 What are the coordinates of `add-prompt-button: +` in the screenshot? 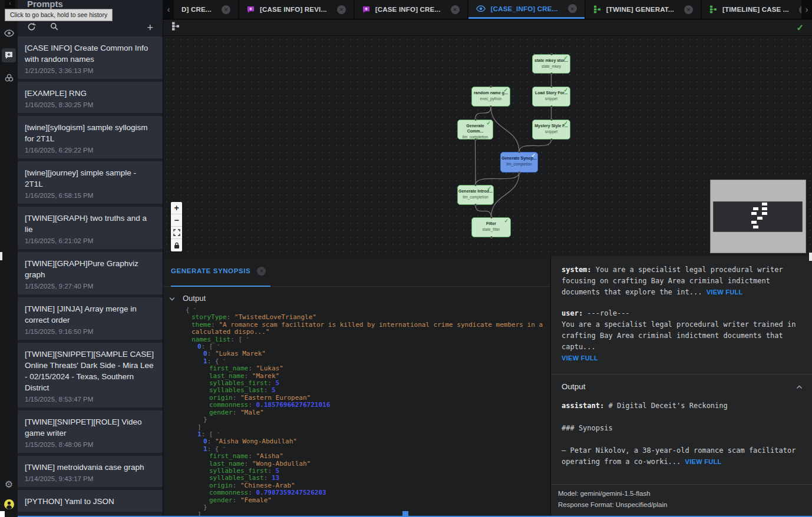 It's located at (150, 28).